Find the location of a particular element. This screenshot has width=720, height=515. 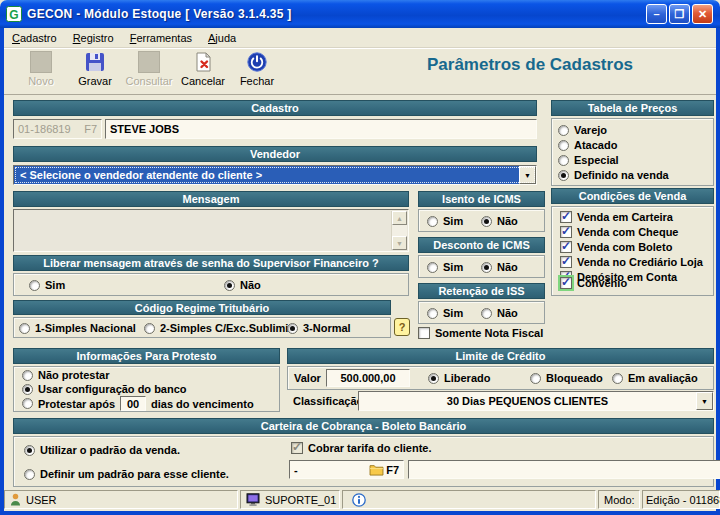

menu-ferramentas: Ferramentas is located at coordinates (161, 38).